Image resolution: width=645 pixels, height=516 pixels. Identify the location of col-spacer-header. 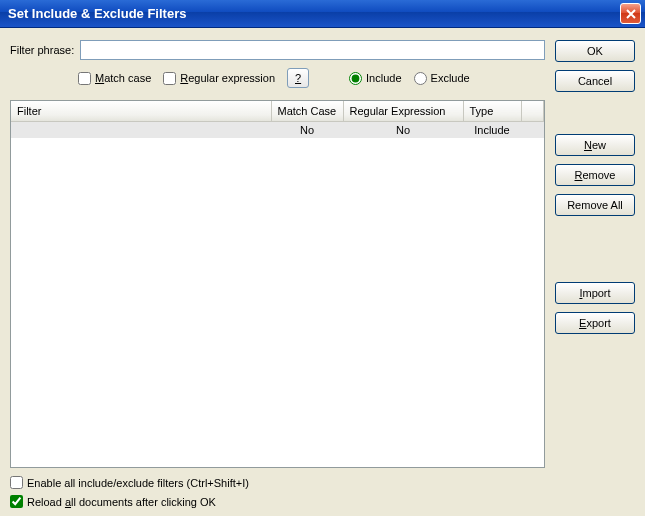
(532, 111).